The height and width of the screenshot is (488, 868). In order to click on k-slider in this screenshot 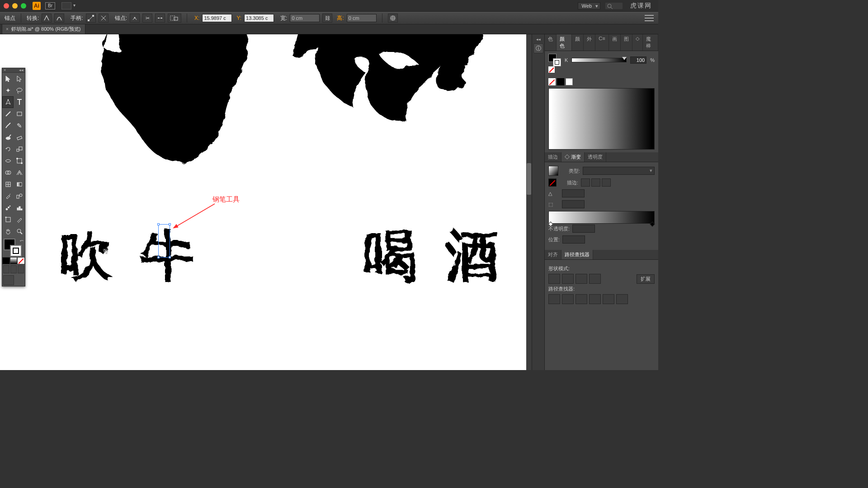, I will do `click(599, 60)`.